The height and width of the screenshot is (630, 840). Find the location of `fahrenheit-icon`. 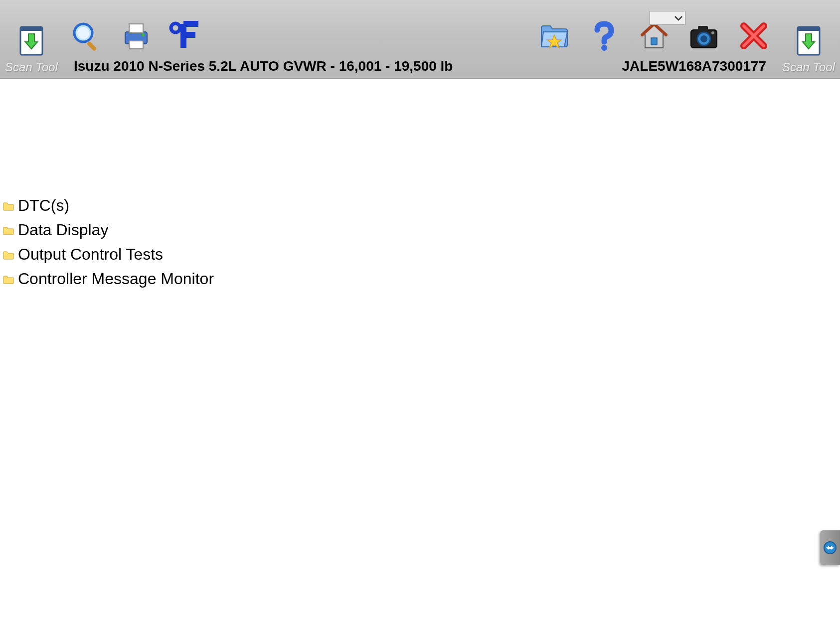

fahrenheit-icon is located at coordinates (186, 36).